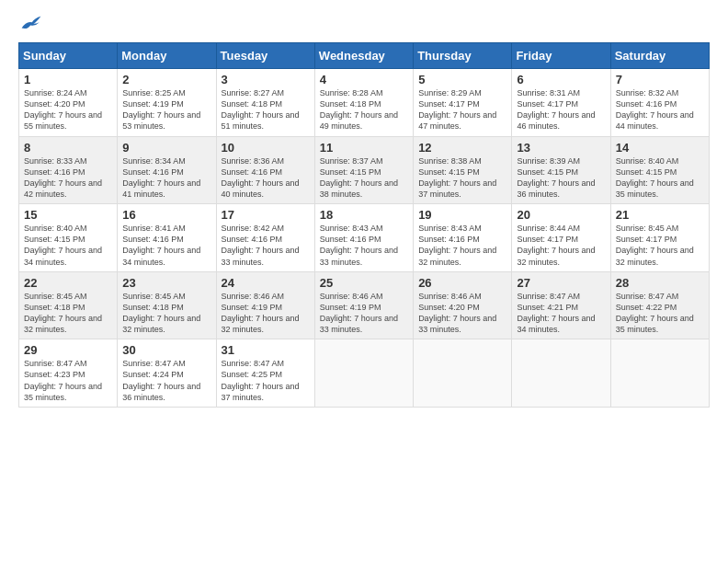 The height and width of the screenshot is (563, 728). What do you see at coordinates (660, 215) in the screenshot?
I see `day-number: 21` at bounding box center [660, 215].